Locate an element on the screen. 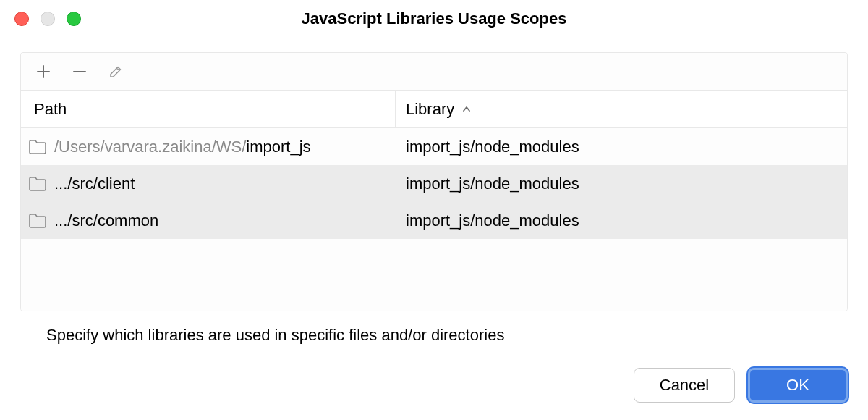 The height and width of the screenshot is (420, 868). window-controls is located at coordinates (48, 19).